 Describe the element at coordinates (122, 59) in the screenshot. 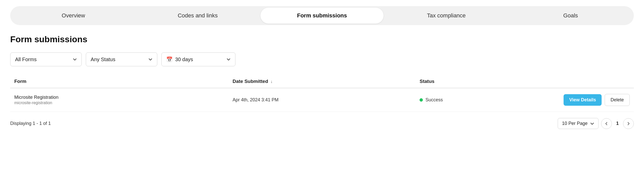

I see `any-status-dropdown: Any Status` at that location.